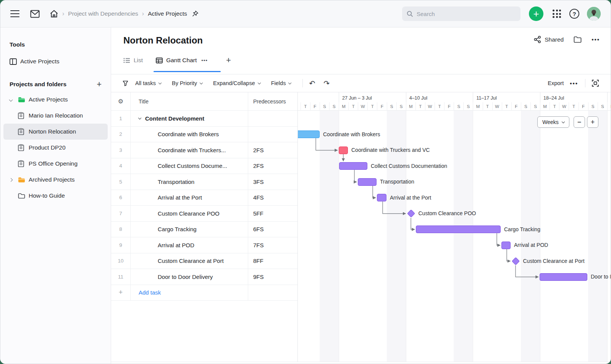 The image size is (611, 364). I want to click on task-title-cell: Door to Door Delivery, so click(189, 277).